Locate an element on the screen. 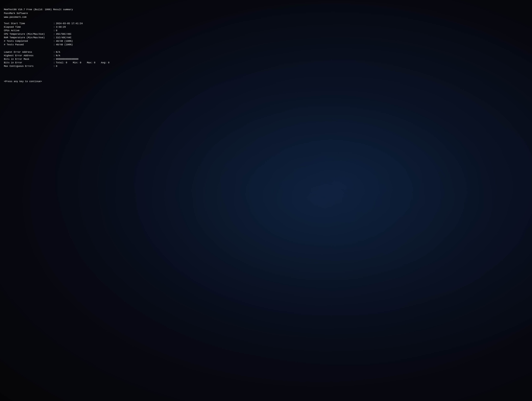 This screenshot has height=401, width=532. error-label: Highest Error Address is located at coordinates (29, 56).